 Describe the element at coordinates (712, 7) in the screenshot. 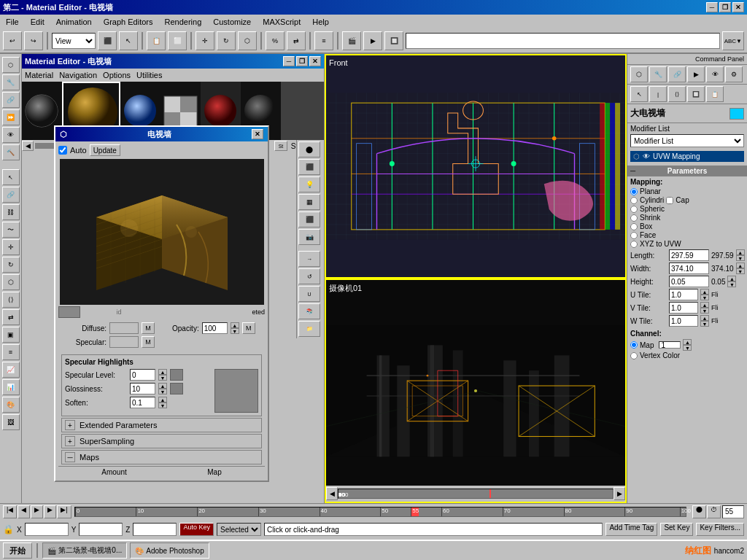

I see `minimize-button: ─` at that location.